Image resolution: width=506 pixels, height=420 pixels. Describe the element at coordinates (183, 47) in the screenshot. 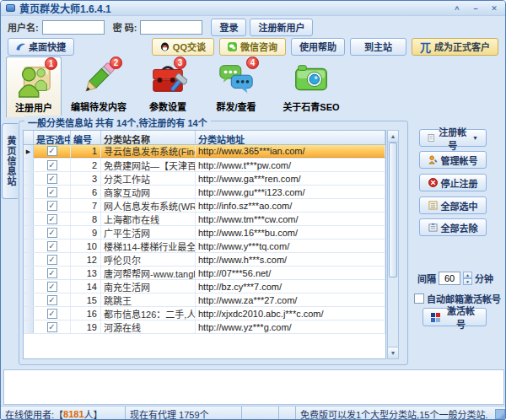

I see `qq-chat-button: QQ交谈` at that location.